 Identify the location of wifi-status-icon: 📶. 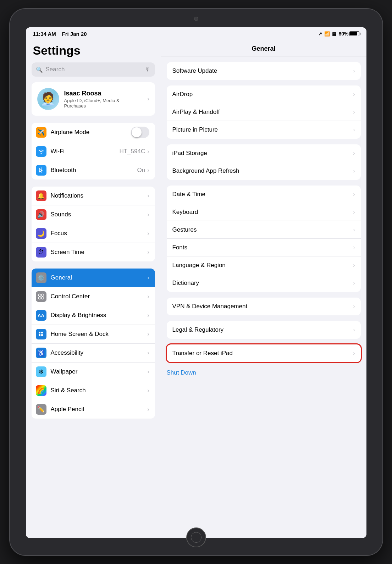
(327, 34).